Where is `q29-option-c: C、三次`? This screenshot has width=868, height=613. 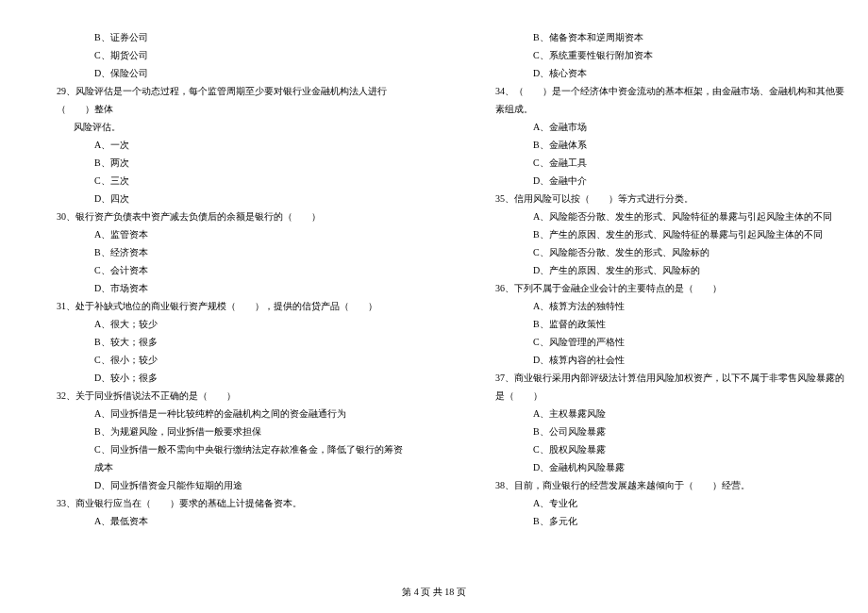 q29-option-c: C、三次 is located at coordinates (215, 181).